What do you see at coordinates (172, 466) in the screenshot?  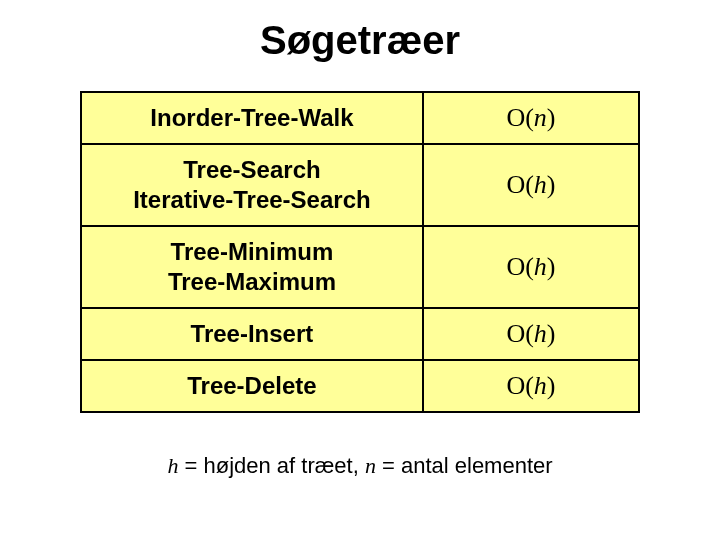 I see `footnote-h-var: h` at bounding box center [172, 466].